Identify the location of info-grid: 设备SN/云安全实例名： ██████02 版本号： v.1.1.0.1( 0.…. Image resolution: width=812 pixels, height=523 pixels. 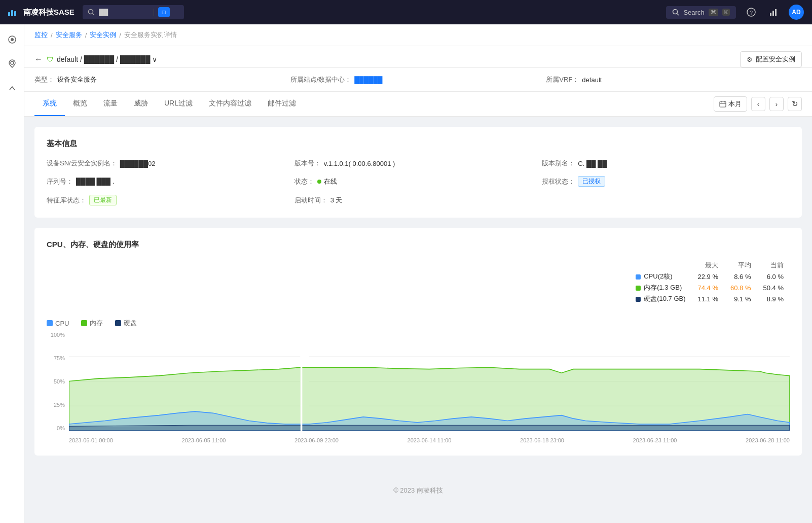
(418, 182).